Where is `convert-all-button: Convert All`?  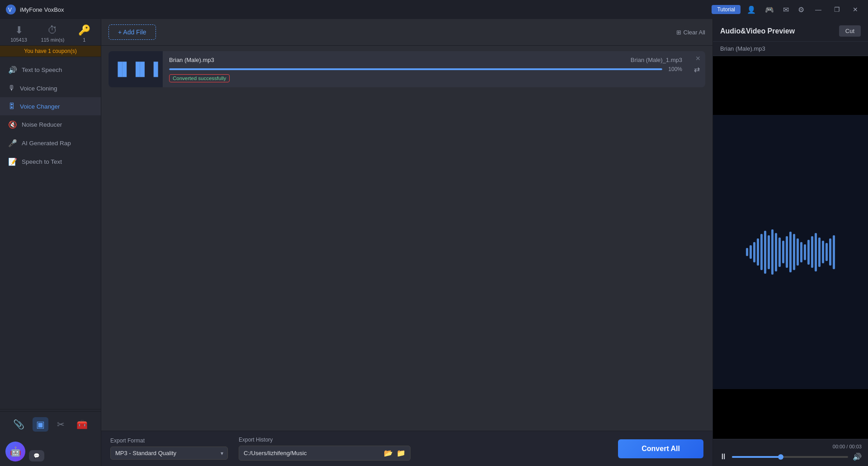 convert-all-button: Convert All is located at coordinates (661, 449).